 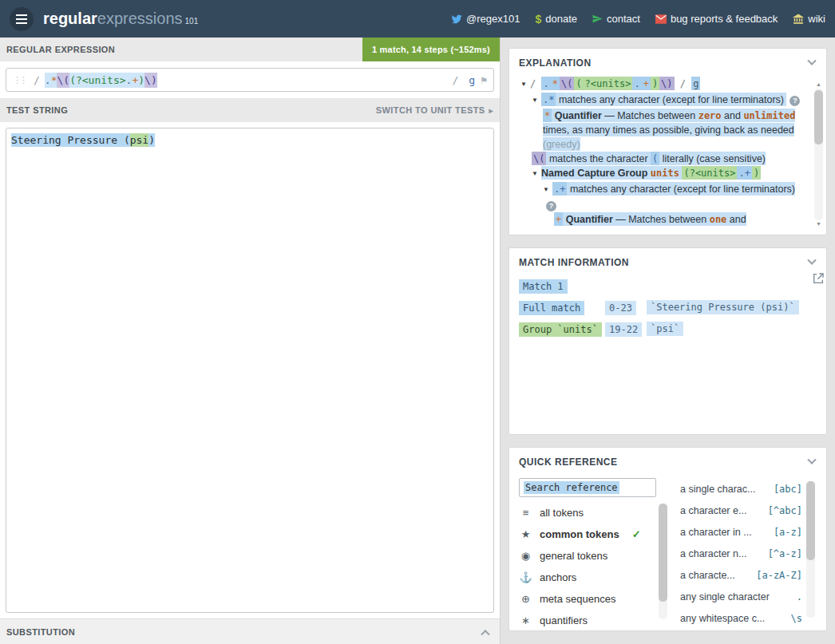 I want to click on regex-token: ., so click(x=48, y=80).